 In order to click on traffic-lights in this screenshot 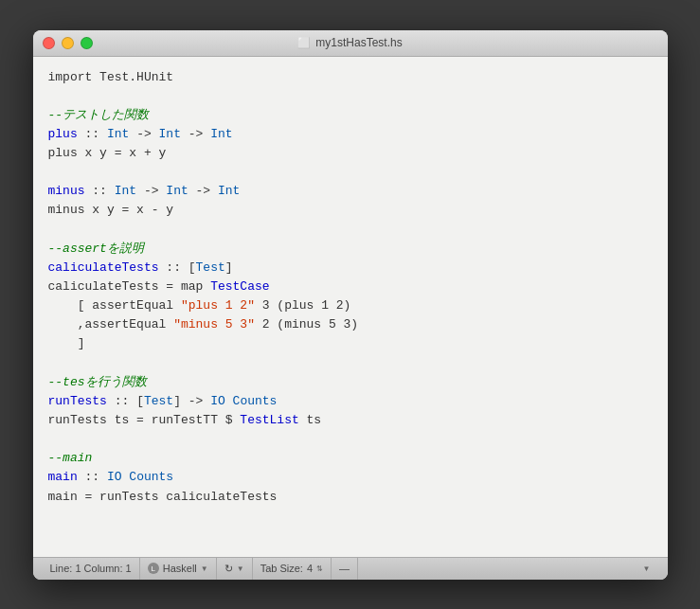, I will do `click(68, 44)`.